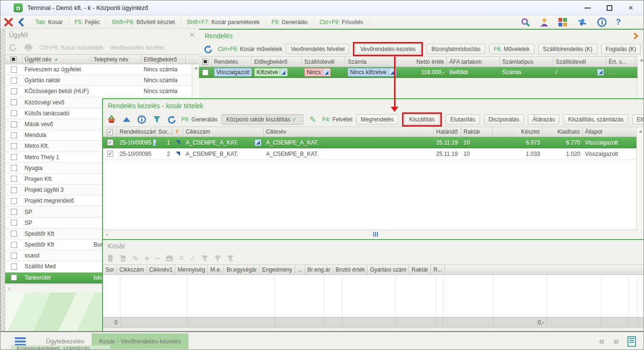  I want to click on back-chevron-icon, so click(21, 22).